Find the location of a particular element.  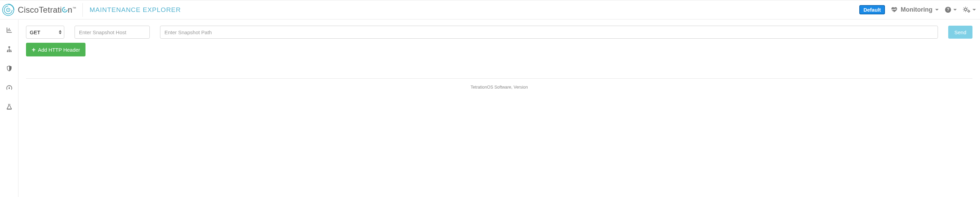

brand-swirl-icon is located at coordinates (65, 10).